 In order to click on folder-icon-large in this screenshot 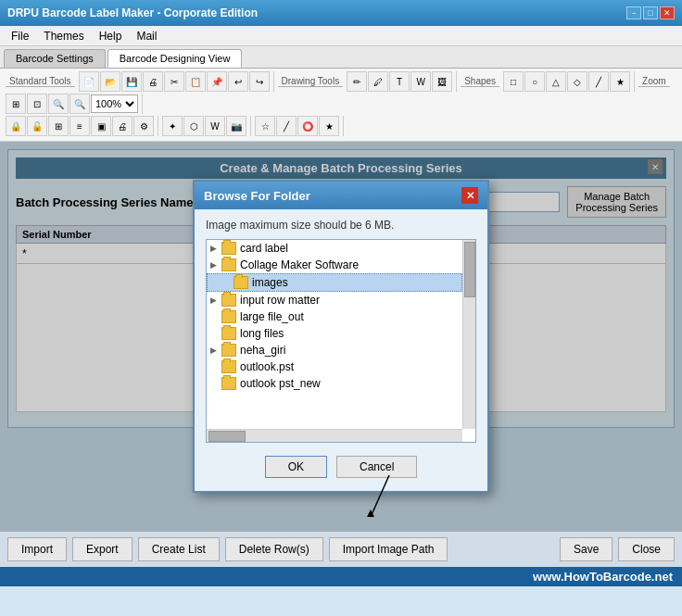, I will do `click(229, 317)`.